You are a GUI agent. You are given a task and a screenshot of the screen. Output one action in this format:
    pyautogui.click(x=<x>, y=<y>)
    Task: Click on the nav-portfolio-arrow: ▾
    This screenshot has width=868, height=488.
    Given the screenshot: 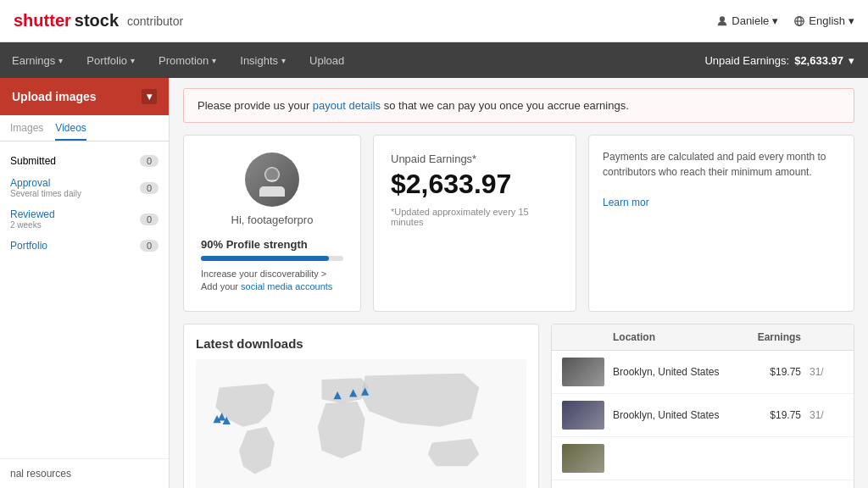 What is the action you would take?
    pyautogui.click(x=132, y=61)
    